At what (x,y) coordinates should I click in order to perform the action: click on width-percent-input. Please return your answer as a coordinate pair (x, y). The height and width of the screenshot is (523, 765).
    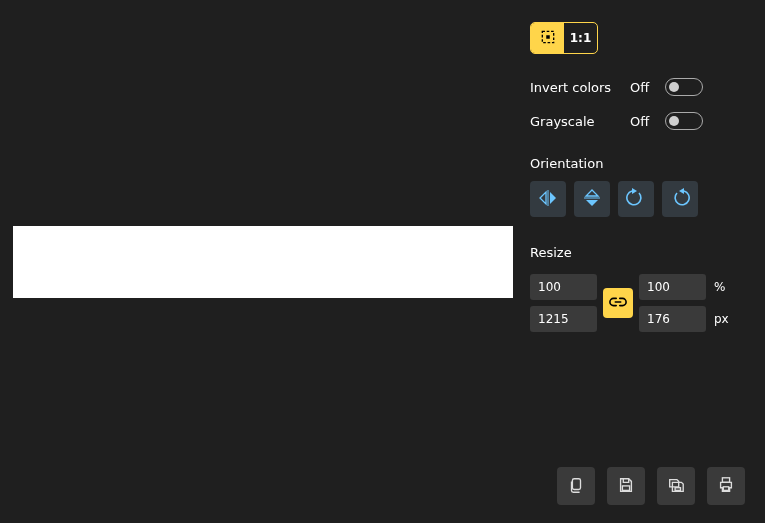
    Looking at the image, I should click on (564, 287).